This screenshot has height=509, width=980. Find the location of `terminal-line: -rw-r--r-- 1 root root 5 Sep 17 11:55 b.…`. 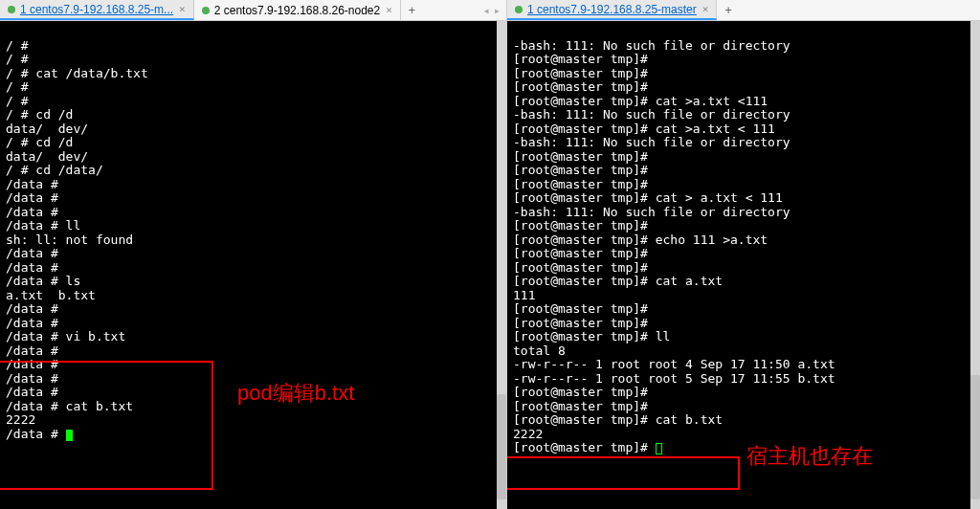

terminal-line: -rw-r--r-- 1 root root 5 Sep 17 11:55 b.… is located at coordinates (674, 379).